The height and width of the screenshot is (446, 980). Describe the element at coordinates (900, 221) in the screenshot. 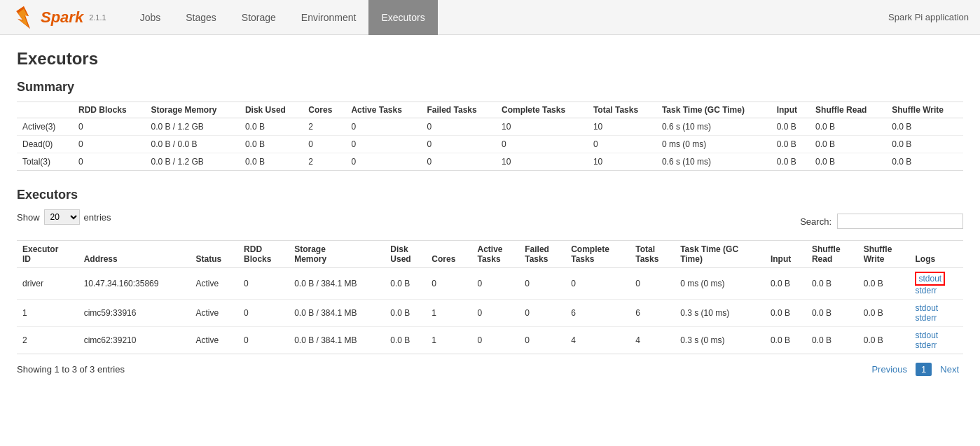

I see `search-input` at that location.